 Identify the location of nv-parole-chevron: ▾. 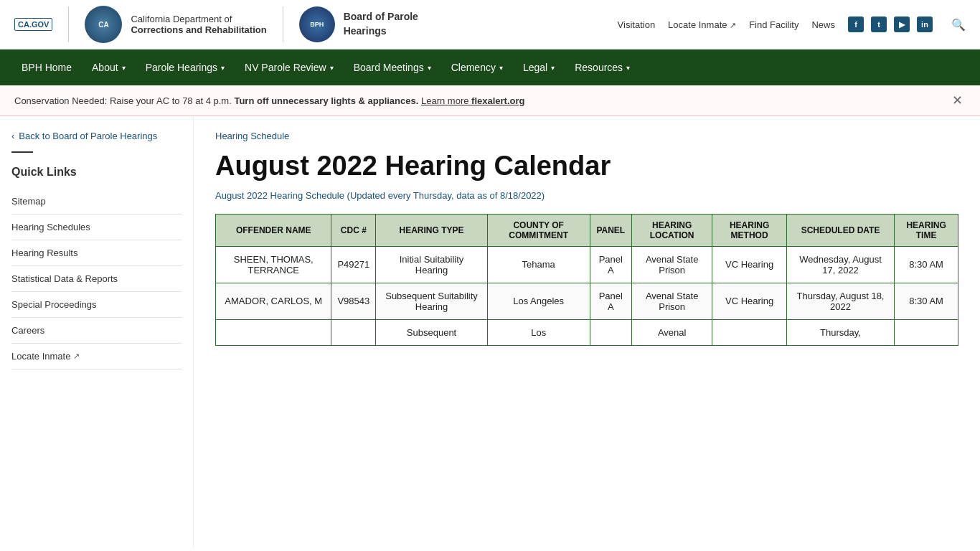
(331, 67).